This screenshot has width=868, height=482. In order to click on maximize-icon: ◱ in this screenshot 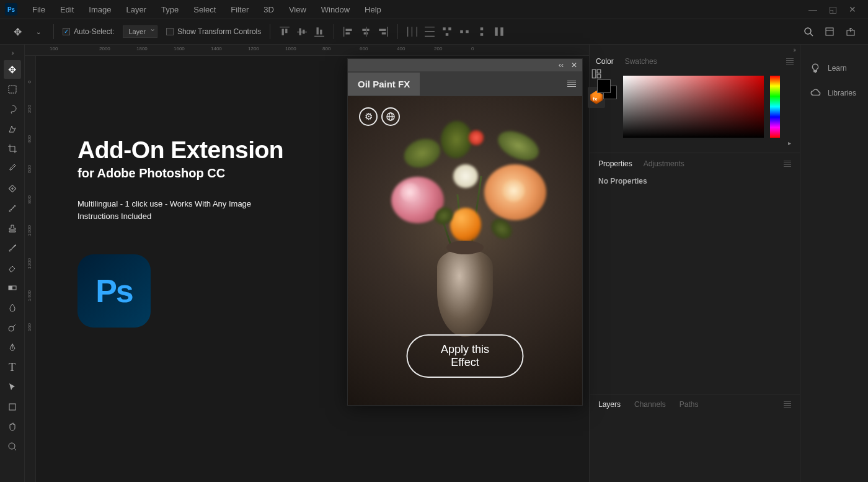, I will do `click(833, 9)`.